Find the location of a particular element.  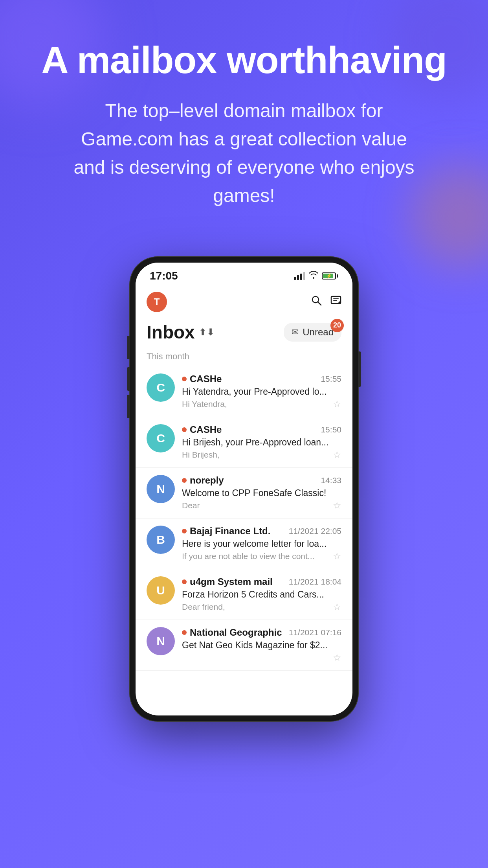

header-actions is located at coordinates (326, 302).